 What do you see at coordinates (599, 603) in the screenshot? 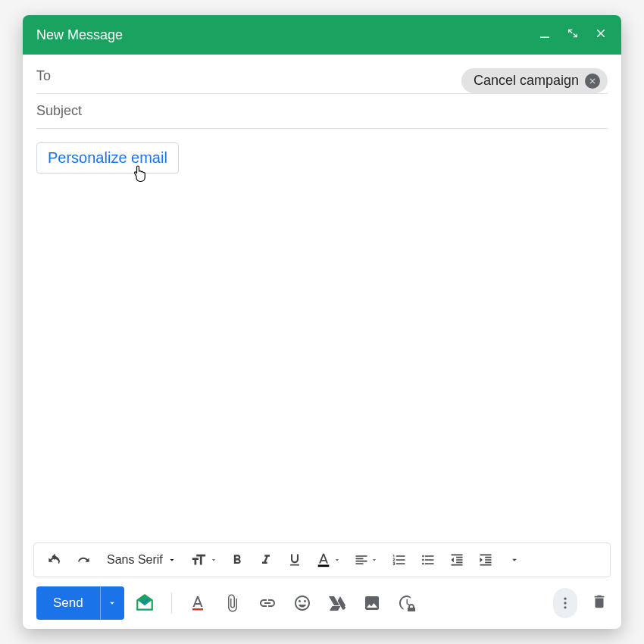
I see `discard-draft-button` at bounding box center [599, 603].